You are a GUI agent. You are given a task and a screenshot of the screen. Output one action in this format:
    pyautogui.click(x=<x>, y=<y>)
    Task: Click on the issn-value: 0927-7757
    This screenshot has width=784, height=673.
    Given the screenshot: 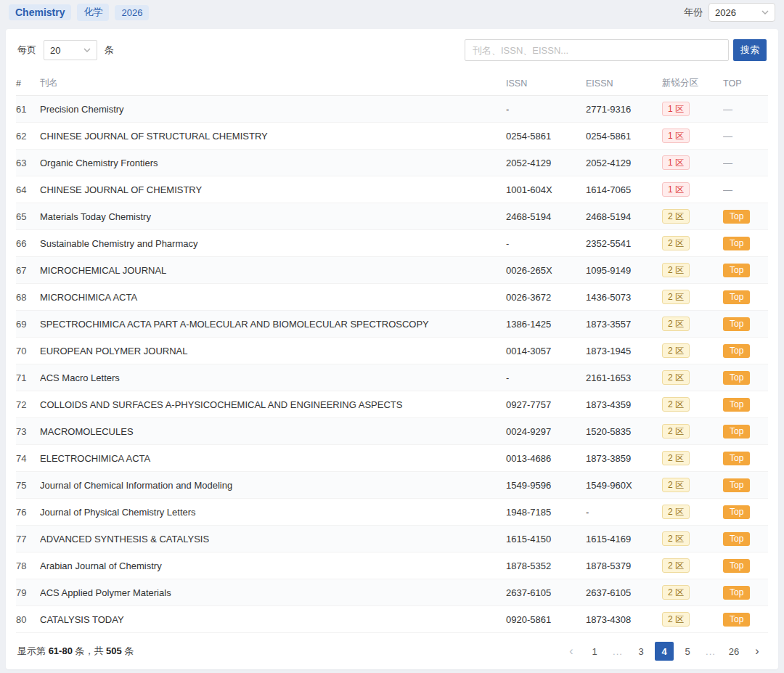 What is the action you would take?
    pyautogui.click(x=546, y=405)
    